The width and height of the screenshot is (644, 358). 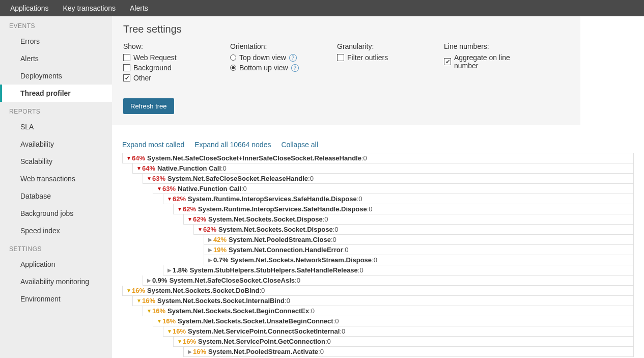 What do you see at coordinates (56, 282) in the screenshot?
I see `sidebar-item-availability-monitoring: Availability monitoring` at bounding box center [56, 282].